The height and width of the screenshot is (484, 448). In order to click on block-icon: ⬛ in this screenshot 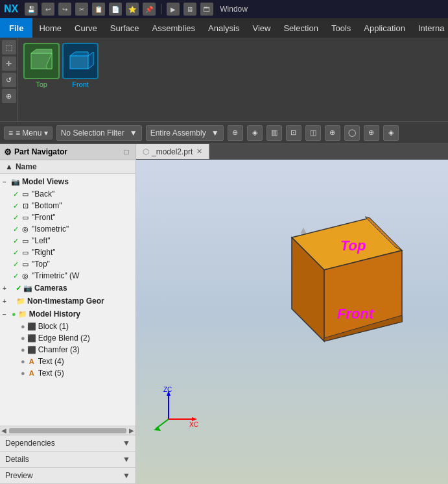, I will do `click(32, 326)`.